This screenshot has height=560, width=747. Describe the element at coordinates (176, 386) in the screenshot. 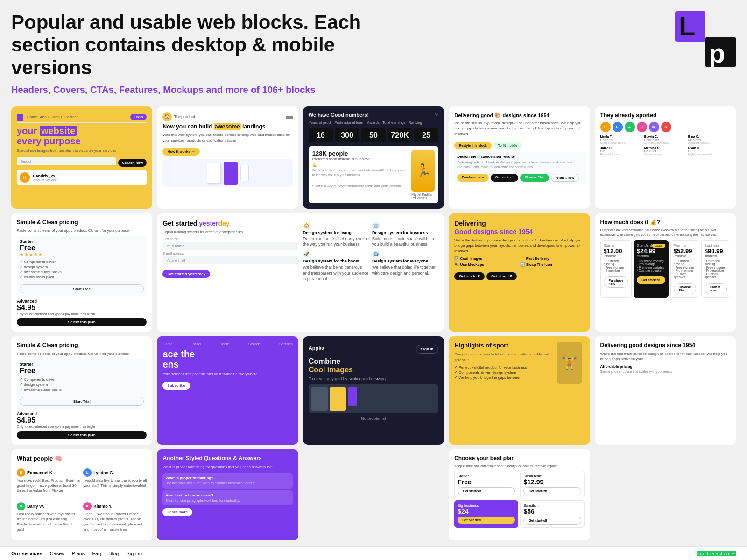

I see `subscribe-btn: Subscribe` at that location.